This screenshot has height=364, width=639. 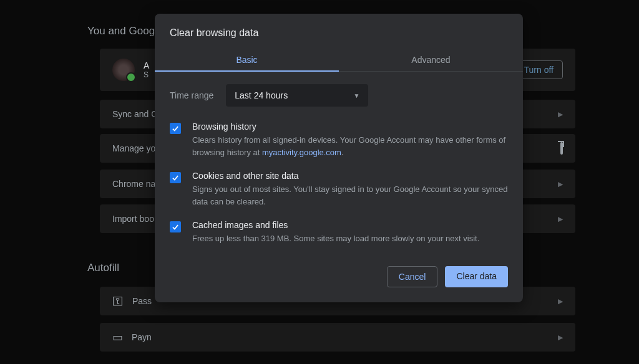 What do you see at coordinates (261, 95) in the screenshot?
I see `time-range-value: Last 24 hours` at bounding box center [261, 95].